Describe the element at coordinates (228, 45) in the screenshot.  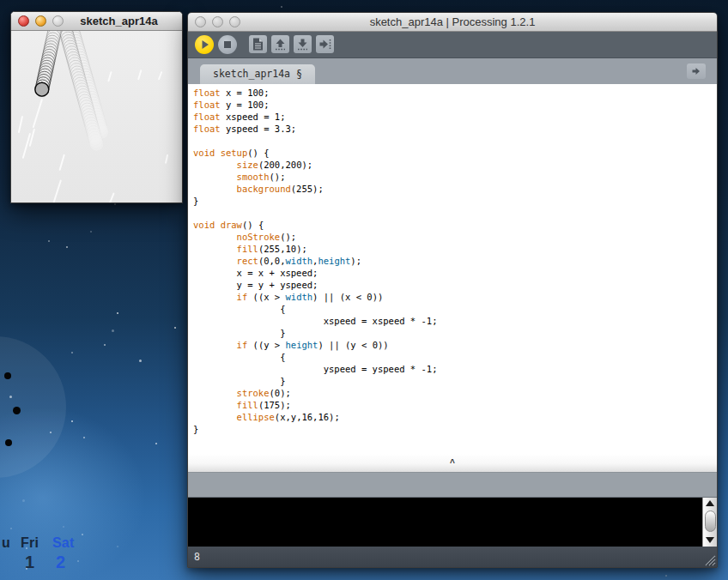
I see `stop-button` at that location.